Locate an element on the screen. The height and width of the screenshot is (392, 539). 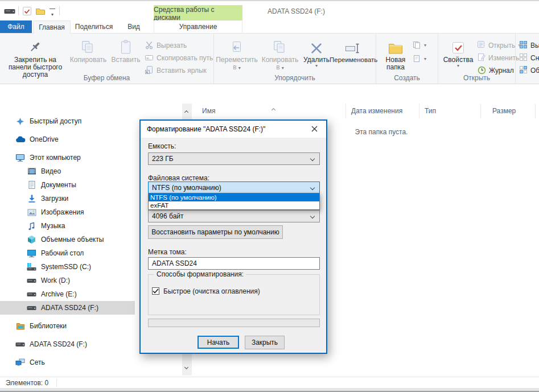
sidebar-item: OneDrive is located at coordinates (67, 139).